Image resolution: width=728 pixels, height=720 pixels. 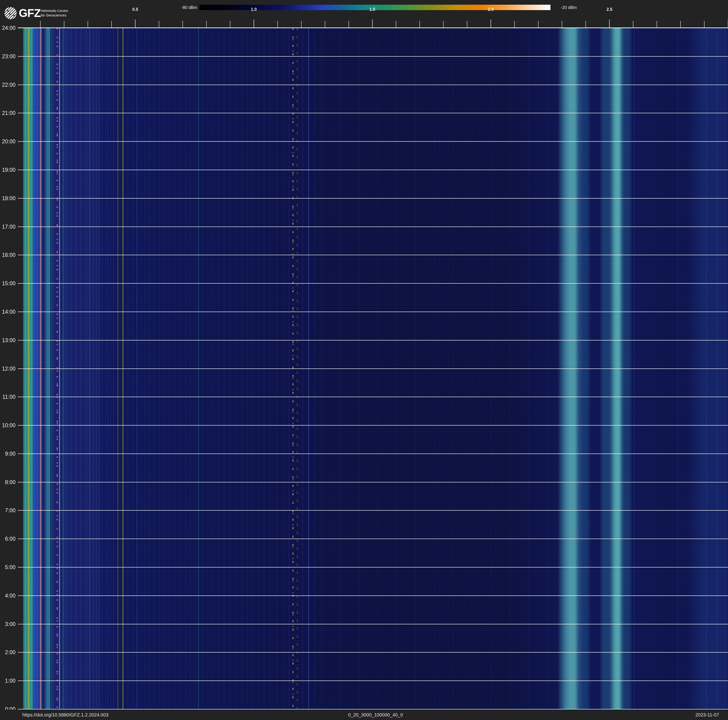 What do you see at coordinates (8, 567) in the screenshot?
I see `time-label: 5:00` at bounding box center [8, 567].